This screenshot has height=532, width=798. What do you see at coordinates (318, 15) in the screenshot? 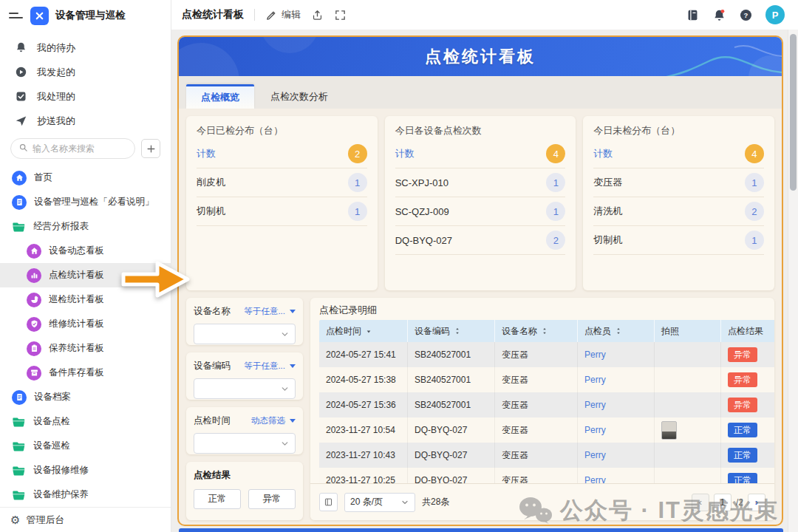
I see `share-icon` at bounding box center [318, 15].